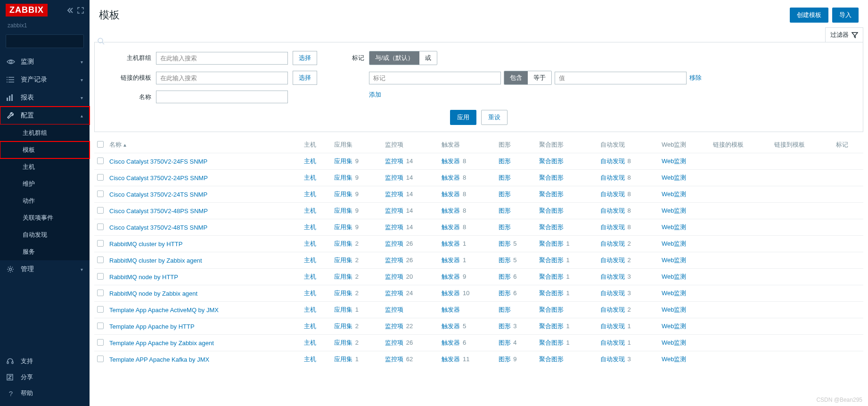  What do you see at coordinates (154, 293) in the screenshot?
I see `template-name-link: RabbitMQ node by Zabbix agent` at bounding box center [154, 293].